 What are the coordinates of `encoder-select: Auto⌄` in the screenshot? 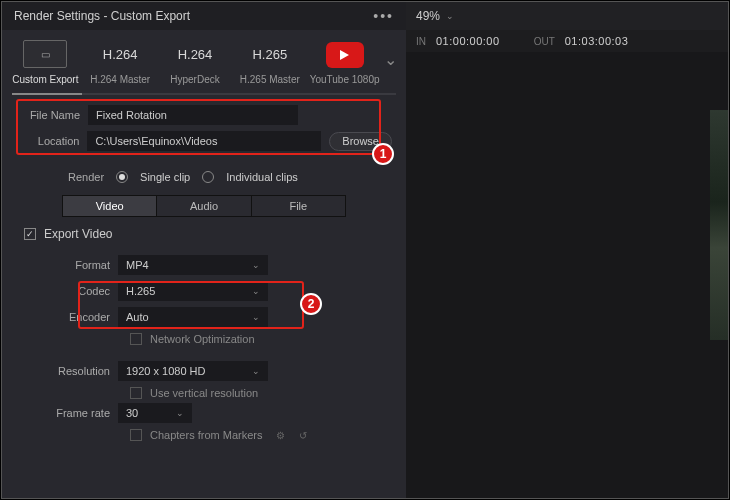 It's located at (193, 317).